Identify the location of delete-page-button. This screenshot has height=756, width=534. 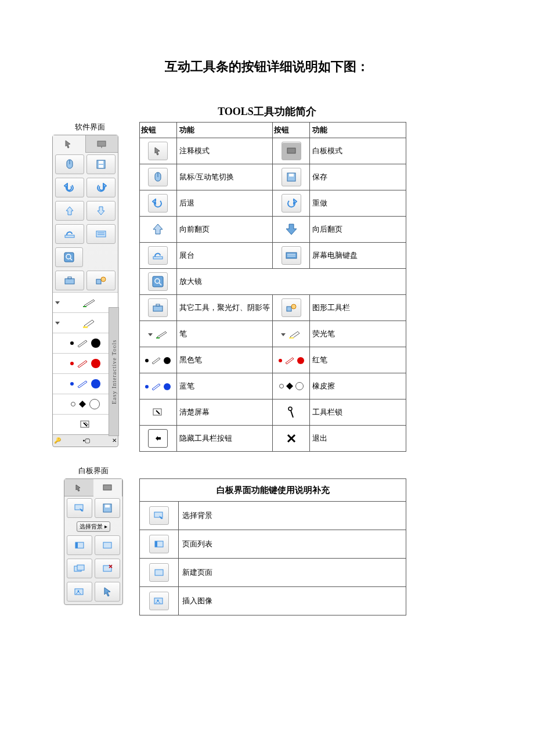
(107, 568).